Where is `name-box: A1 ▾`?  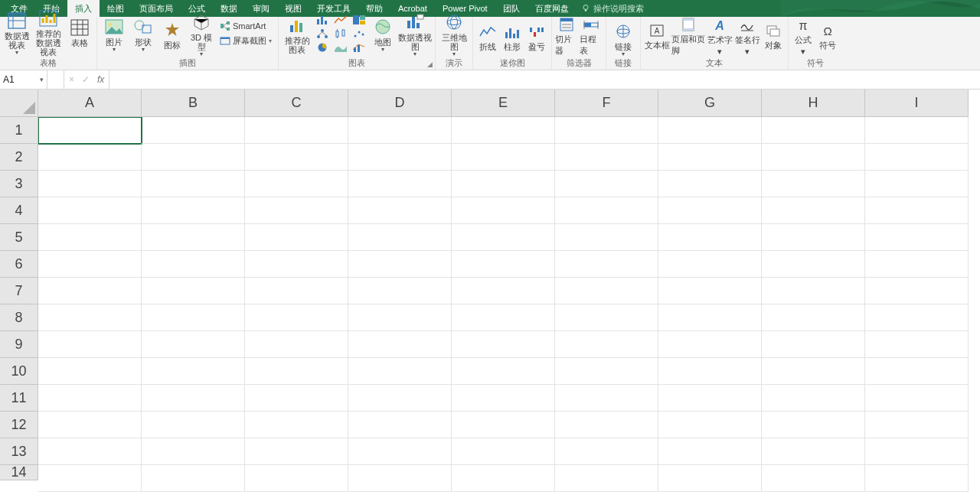 name-box: A1 ▾ is located at coordinates (24, 80).